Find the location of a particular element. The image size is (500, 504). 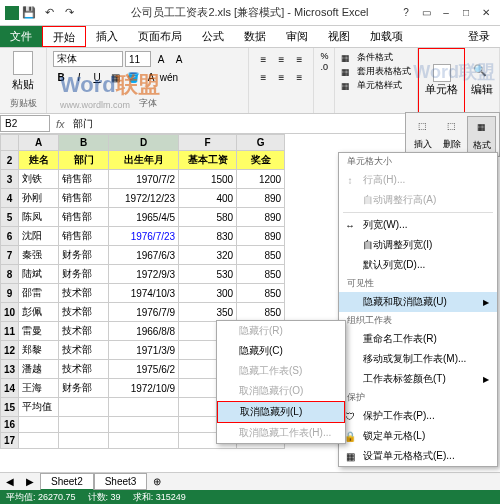

cell: 邵雷 is located at coordinates (39, 294).